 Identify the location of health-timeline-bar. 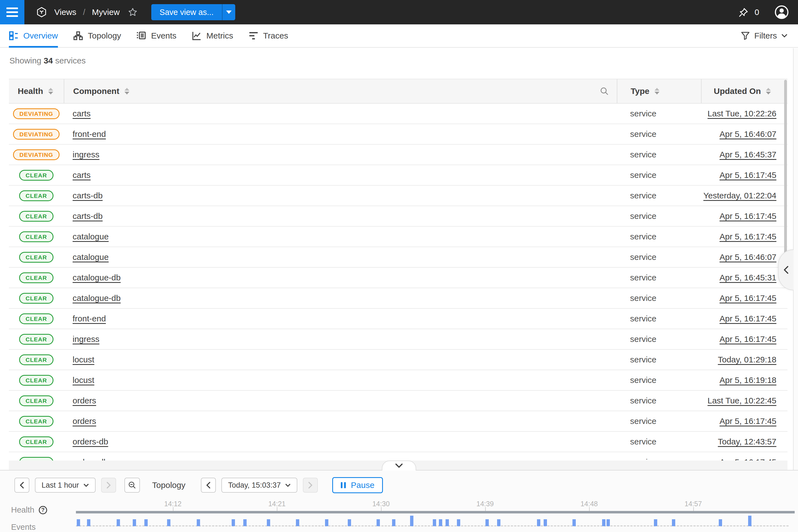
(435, 512).